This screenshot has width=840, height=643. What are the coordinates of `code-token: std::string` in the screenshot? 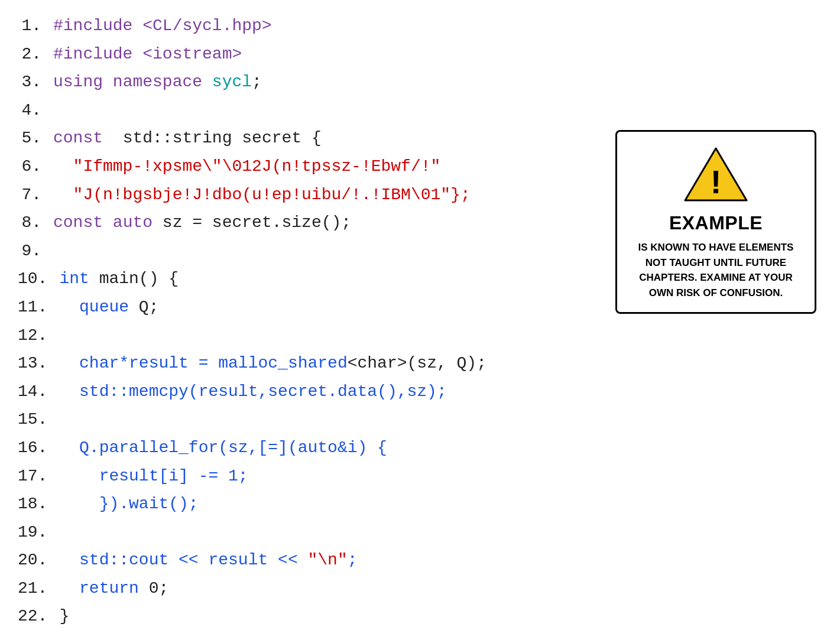 It's located at (177, 138).